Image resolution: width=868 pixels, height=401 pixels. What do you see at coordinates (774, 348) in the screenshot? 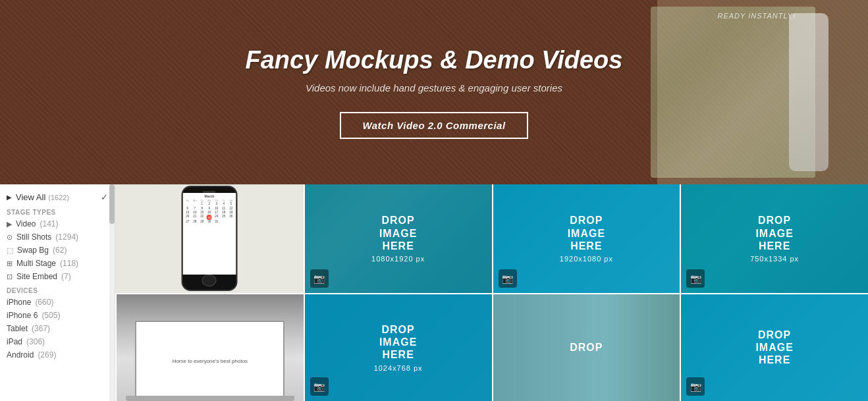
I see `grid-cell-tablet-desk: DROPIMAGEHERE 📷` at bounding box center [774, 348].